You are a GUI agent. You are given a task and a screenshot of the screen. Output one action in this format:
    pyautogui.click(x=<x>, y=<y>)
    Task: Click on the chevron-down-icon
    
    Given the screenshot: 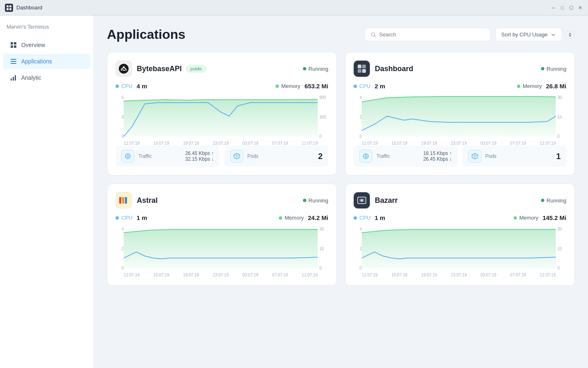 What is the action you would take?
    pyautogui.click(x=553, y=35)
    